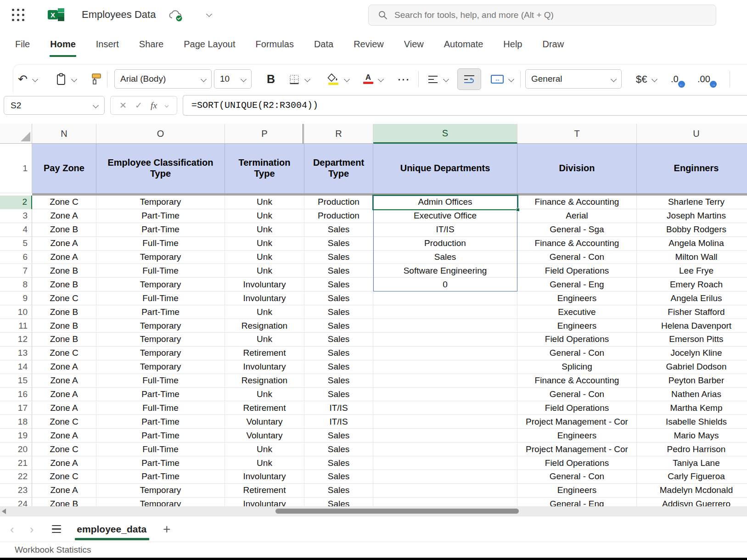 Image resolution: width=747 pixels, height=560 pixels. What do you see at coordinates (339, 134) in the screenshot?
I see `column-header-R: R` at bounding box center [339, 134].